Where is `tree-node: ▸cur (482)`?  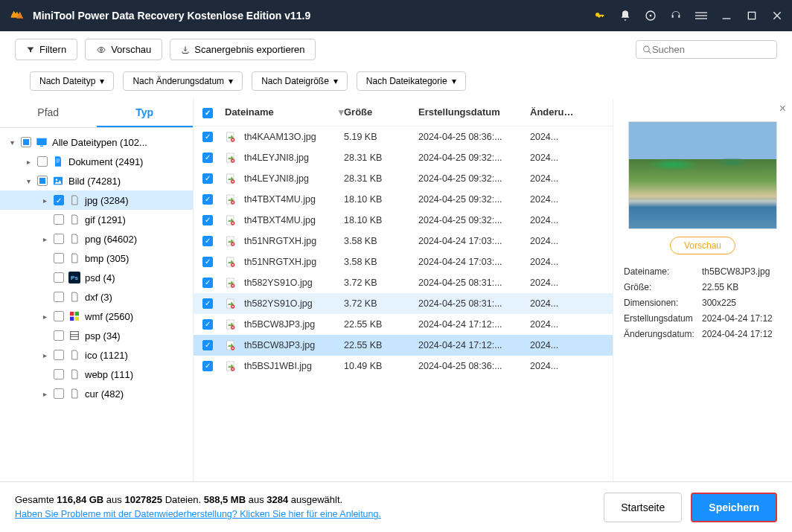 tree-node: ▸cur (482) is located at coordinates (97, 394).